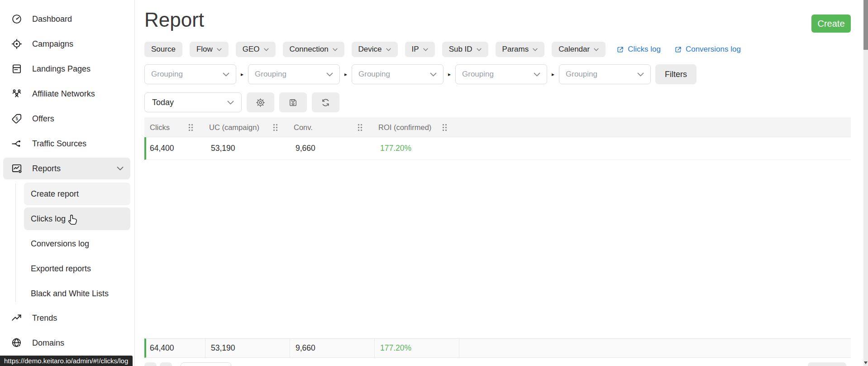 This screenshot has width=868, height=366. Describe the element at coordinates (209, 49) in the screenshot. I see `filter-flow-button: Flow` at that location.